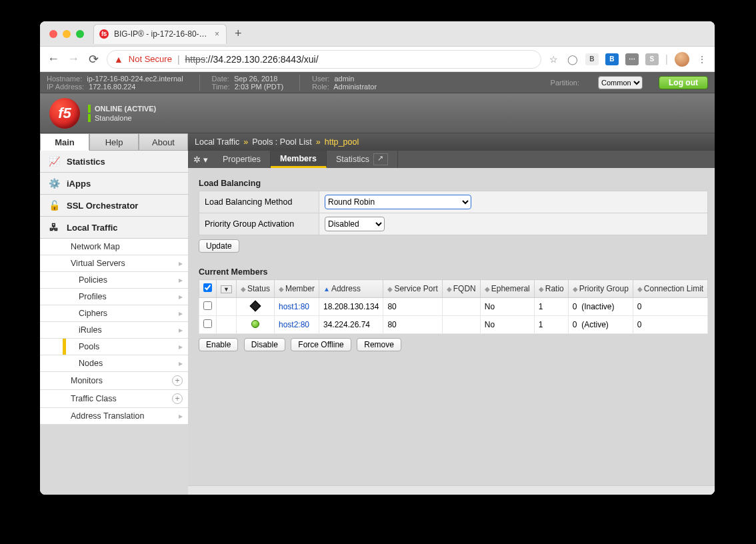  Describe the element at coordinates (161, 34) in the screenshot. I see `tab-title: BIG-IP® - ip-172-16-80-224.ec…` at that location.